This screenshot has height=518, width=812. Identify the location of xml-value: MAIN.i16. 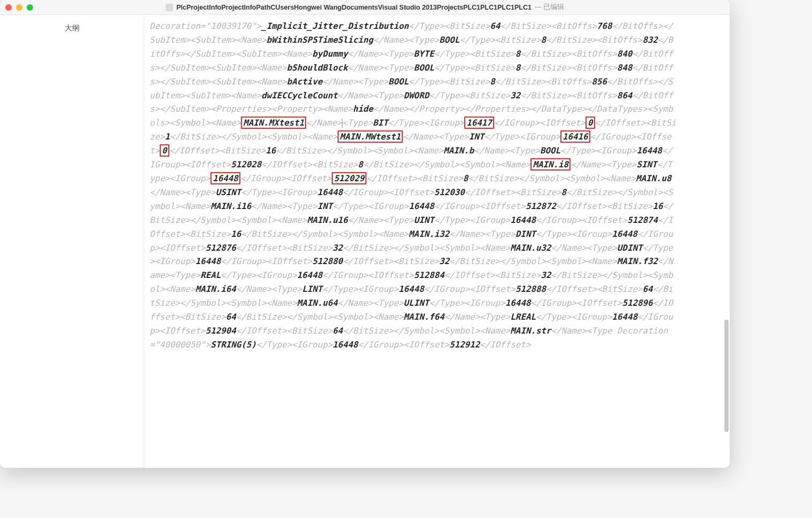
(231, 206).